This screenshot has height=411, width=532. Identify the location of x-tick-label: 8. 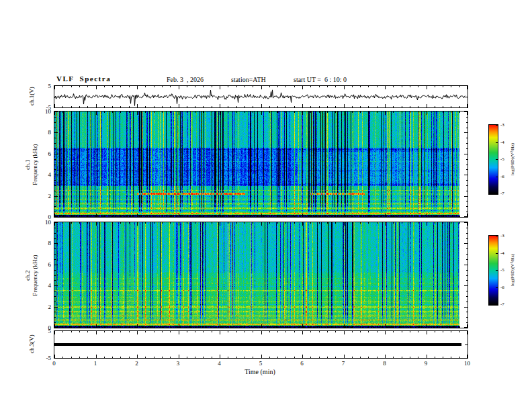
(385, 363).